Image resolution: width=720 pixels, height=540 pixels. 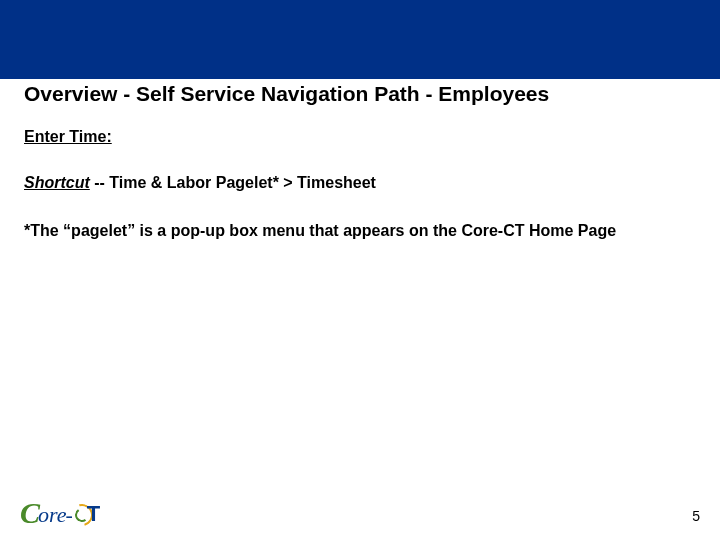 I want to click on pagelet-note: *The “pagelet” is a pop-up box menu that…, so click(x=360, y=231).